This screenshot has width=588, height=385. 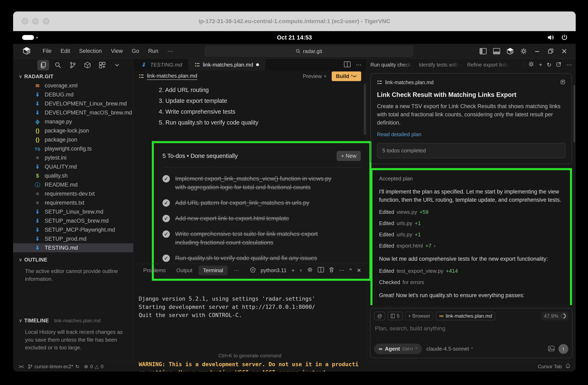 What do you see at coordinates (257, 65) in the screenshot?
I see `modified-dot-icon` at bounding box center [257, 65].